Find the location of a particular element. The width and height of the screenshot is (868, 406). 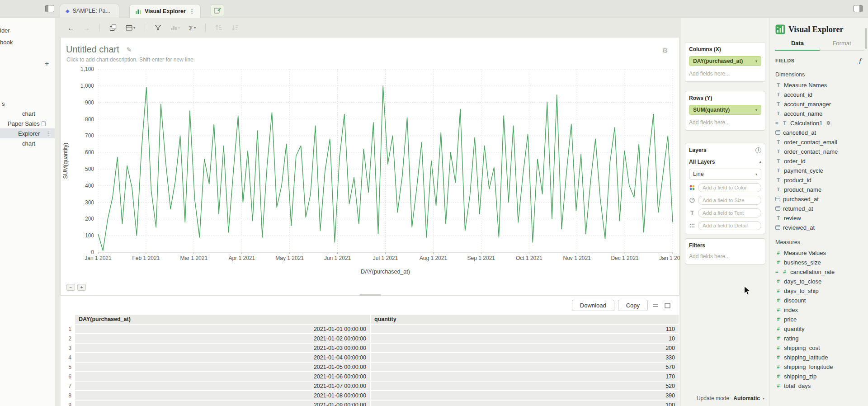

table-row: 52021-01-05 00:00:00570 is located at coordinates (370, 367).